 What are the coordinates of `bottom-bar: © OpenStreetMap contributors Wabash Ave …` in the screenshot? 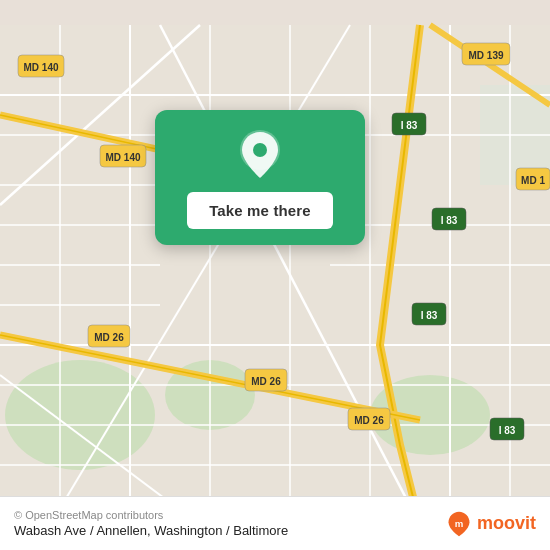 It's located at (275, 523).